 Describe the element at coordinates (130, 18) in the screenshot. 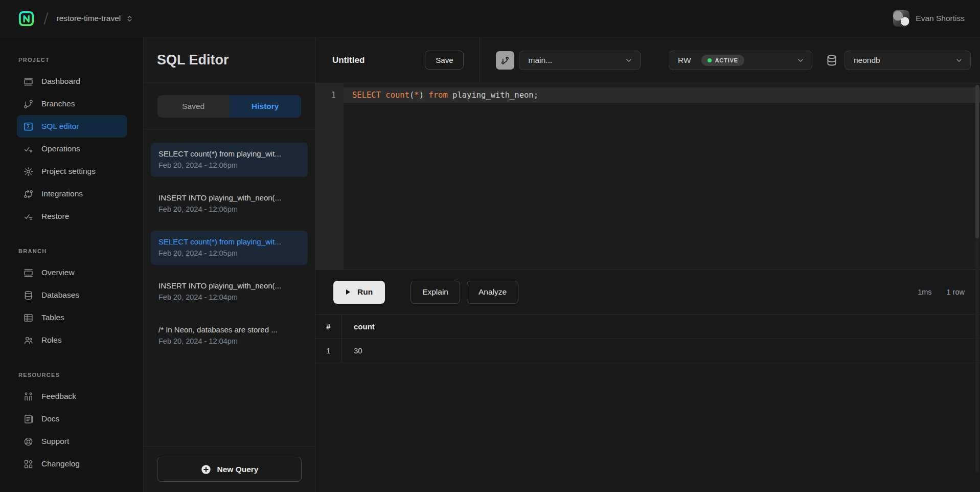

I see `updown-chevrons-icon` at that location.